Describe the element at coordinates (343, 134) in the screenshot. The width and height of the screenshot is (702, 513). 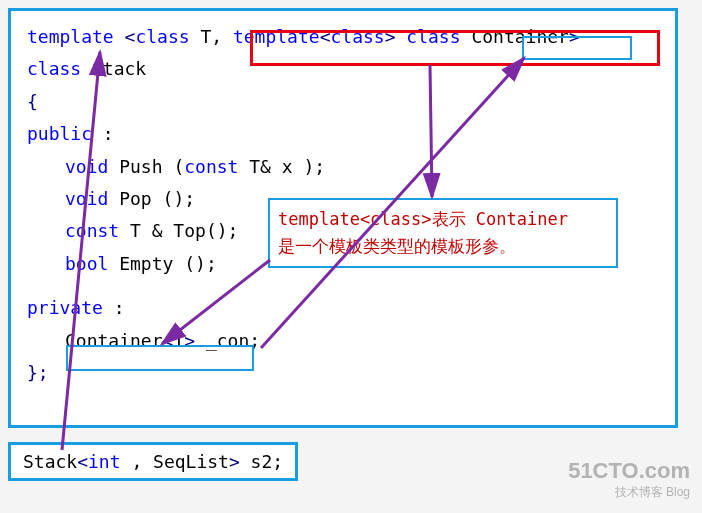
I see `code-line-4: public :` at that location.